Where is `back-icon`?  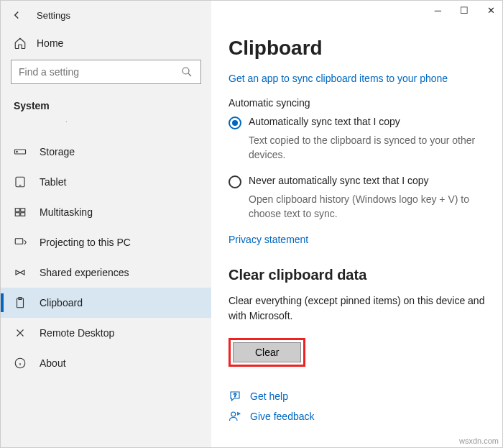 back-icon is located at coordinates (17, 15).